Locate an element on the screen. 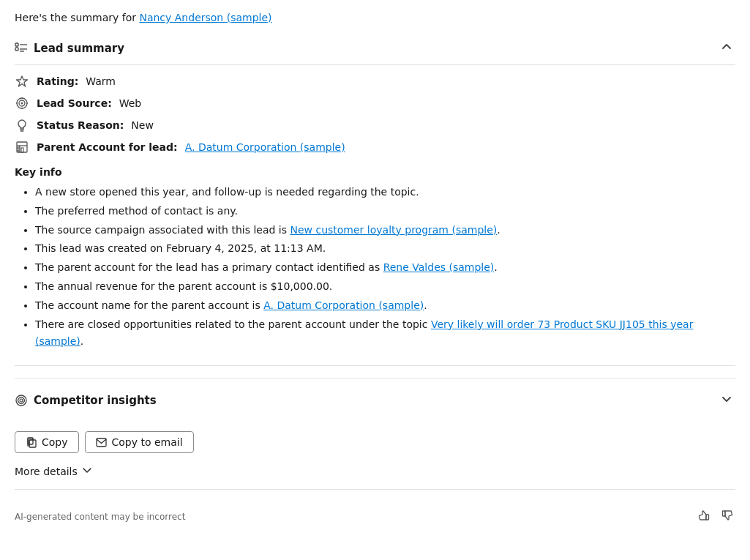 Image resolution: width=750 pixels, height=560 pixels. rating-label: Rating: is located at coordinates (57, 81).